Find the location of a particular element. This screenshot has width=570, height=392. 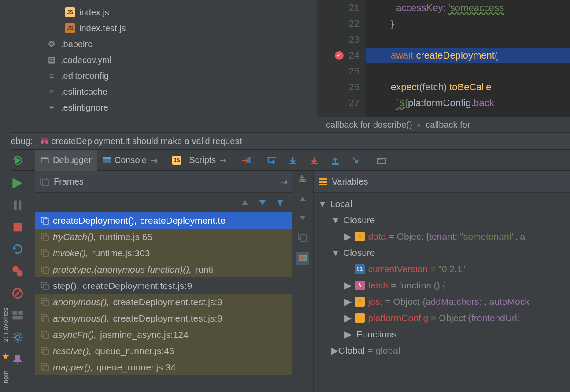

project-tree-item: ≡.eslintignore is located at coordinates (159, 107).